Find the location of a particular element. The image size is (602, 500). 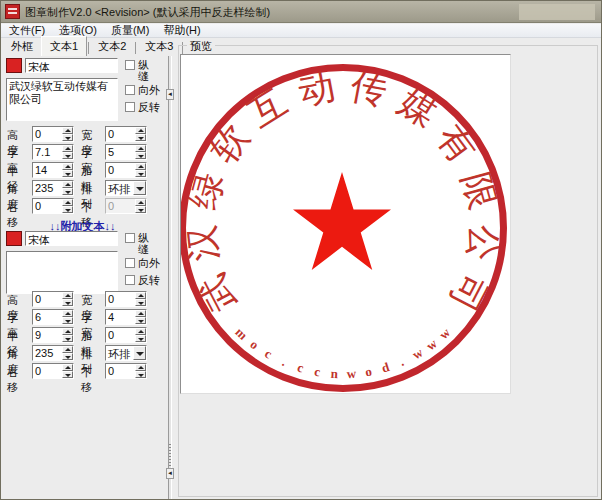

seal-character: 汉 is located at coordinates (203, 243).